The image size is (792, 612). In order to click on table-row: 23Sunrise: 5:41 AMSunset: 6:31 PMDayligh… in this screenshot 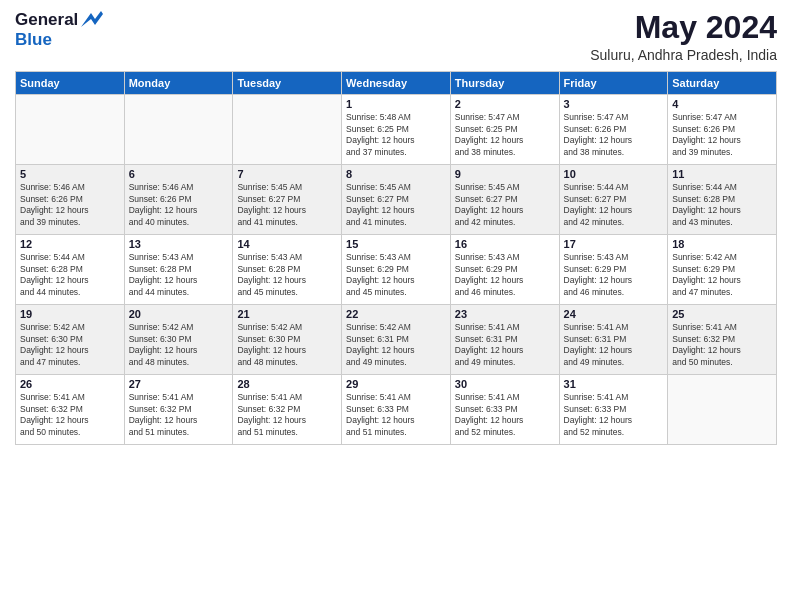, I will do `click(504, 340)`.